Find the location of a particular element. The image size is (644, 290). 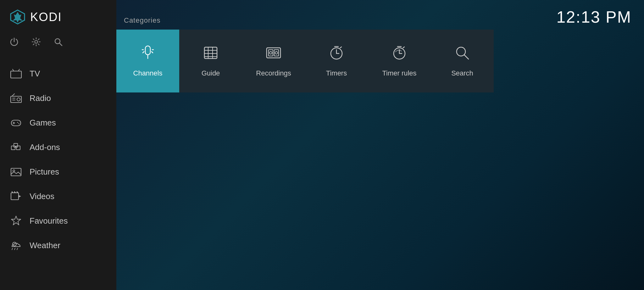

settings-button is located at coordinates (36, 43).